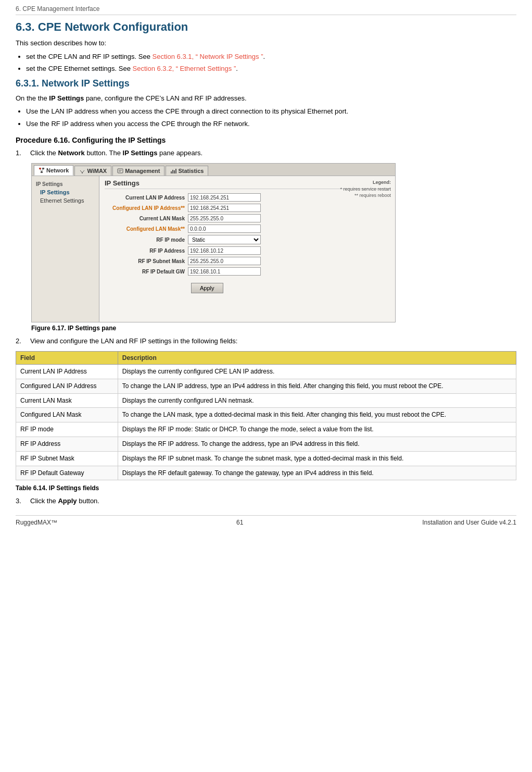  What do you see at coordinates (67, 444) in the screenshot?
I see `table-cell-field: RF IP Address` at bounding box center [67, 444].